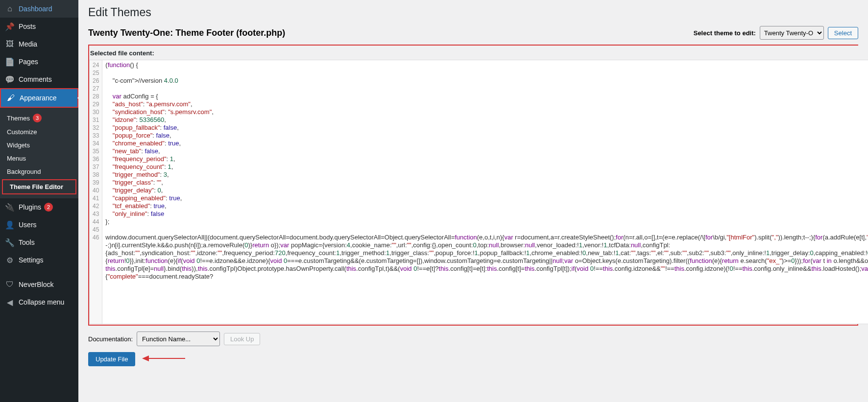  I want to click on submenu-customize: Customize, so click(39, 132).